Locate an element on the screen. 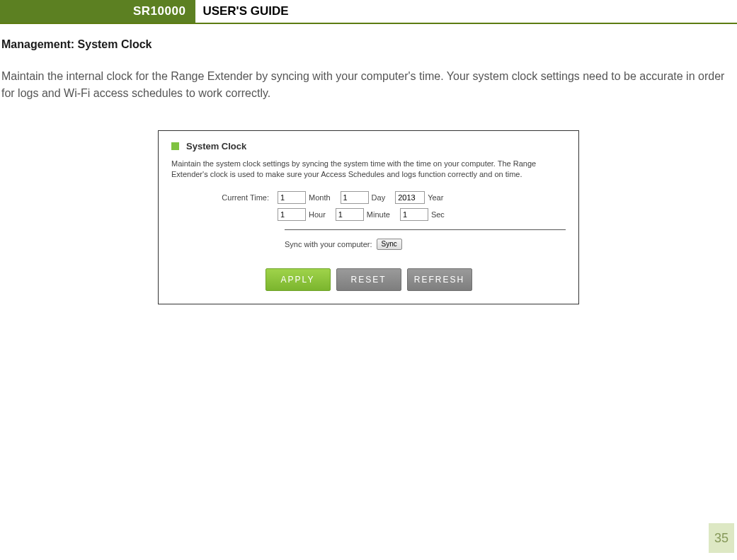 This screenshot has width=737, height=560. sec-label: Sec is located at coordinates (438, 215).